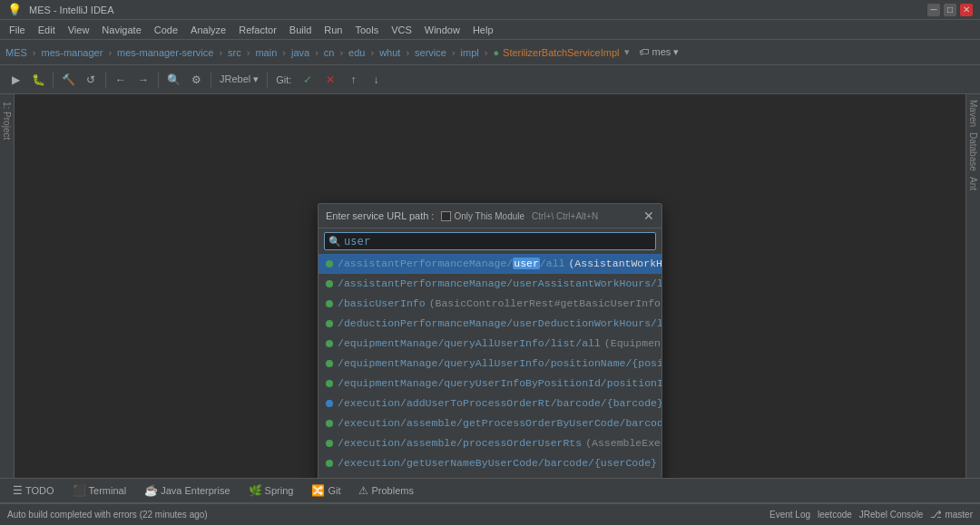 This screenshot has width=980, height=525. What do you see at coordinates (165, 53) in the screenshot?
I see `nav-service: mes-manager-service` at bounding box center [165, 53].